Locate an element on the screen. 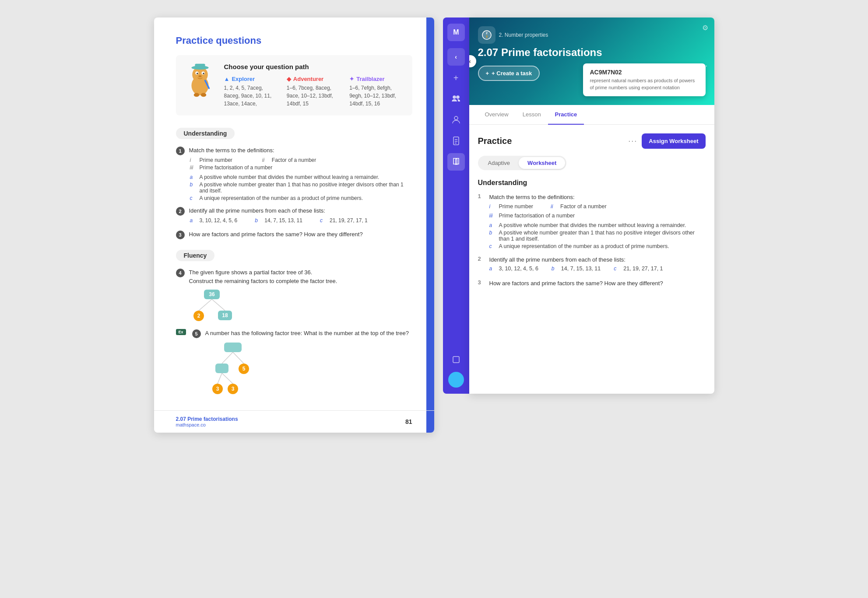 This screenshot has height=598, width=868. toggle-worksheet: Worksheet is located at coordinates (542, 163).